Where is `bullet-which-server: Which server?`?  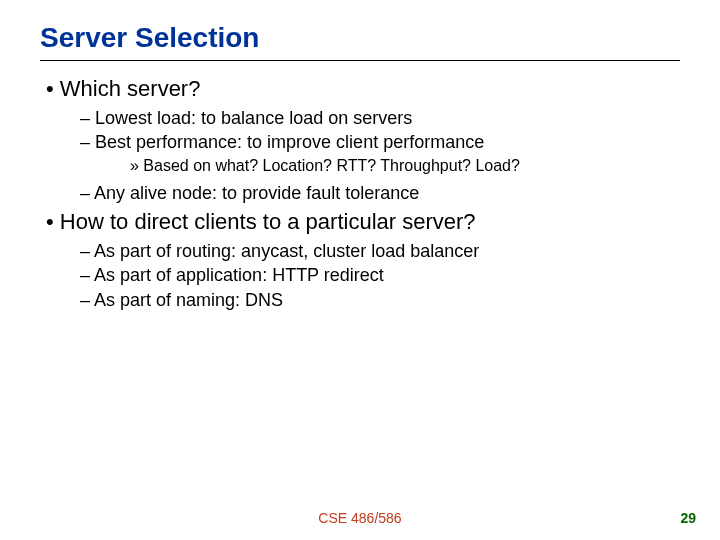
bullet-which-server: Which server? is located at coordinates (363, 89).